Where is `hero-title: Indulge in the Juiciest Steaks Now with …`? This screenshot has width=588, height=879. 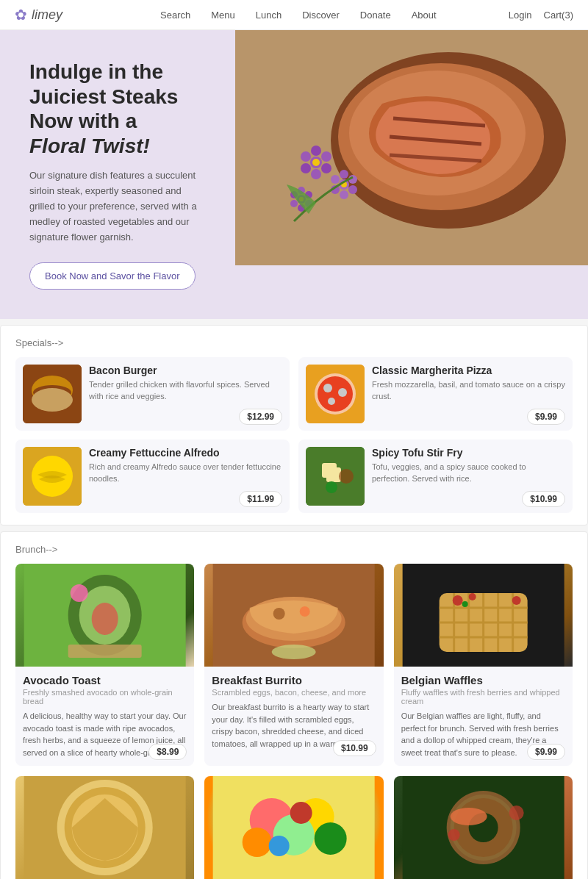 hero-title: Indulge in the Juiciest Steaks Now with … is located at coordinates (118, 109).